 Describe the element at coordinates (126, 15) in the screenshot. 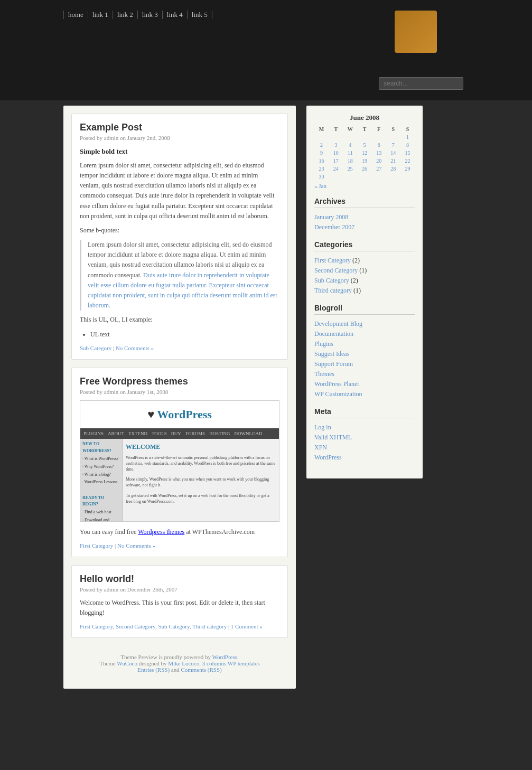

I see `nav-item-link-2: link 2` at that location.